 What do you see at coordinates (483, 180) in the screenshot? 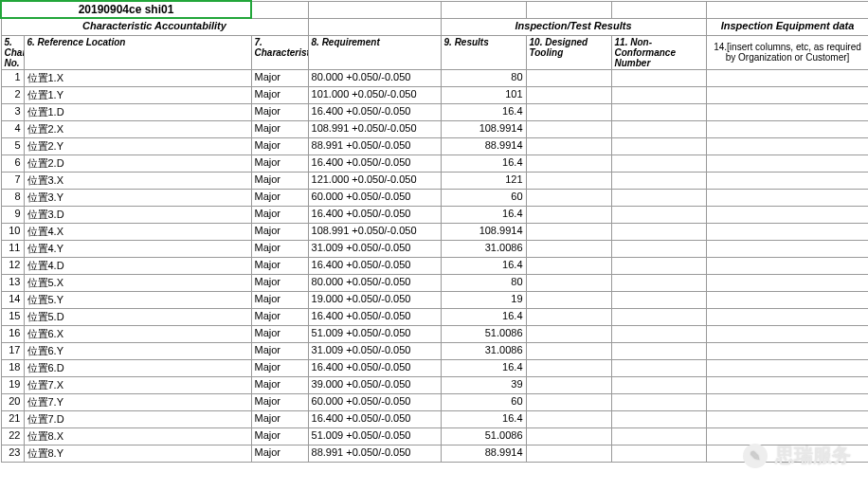
I see `cell-results: 121` at bounding box center [483, 180].